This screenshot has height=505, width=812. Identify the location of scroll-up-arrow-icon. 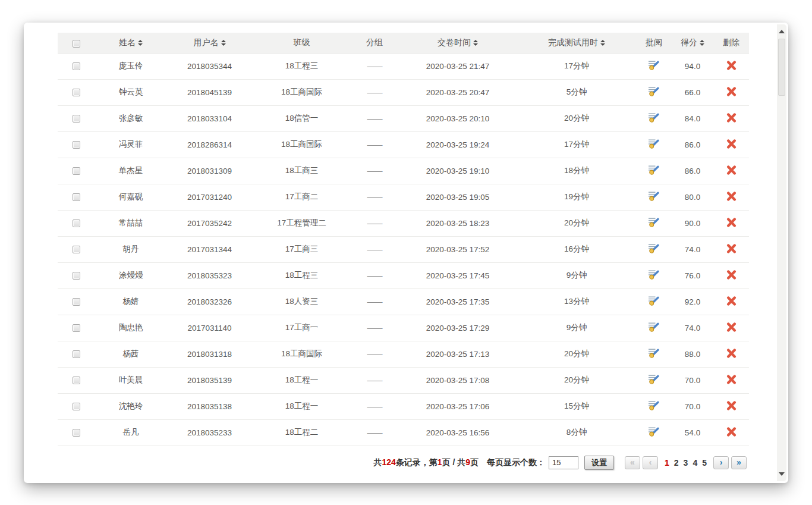
(782, 32).